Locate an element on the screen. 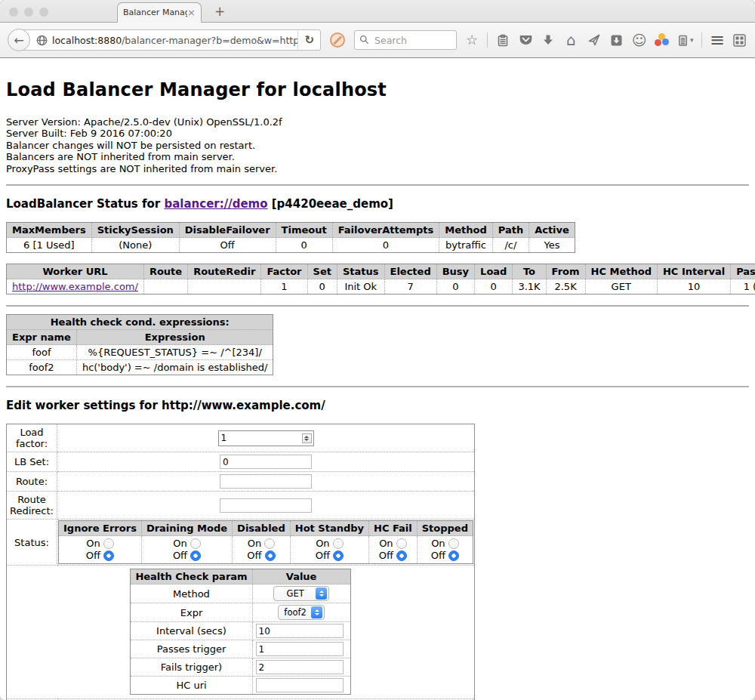 The image size is (755, 700). column-header: Set is located at coordinates (322, 272).